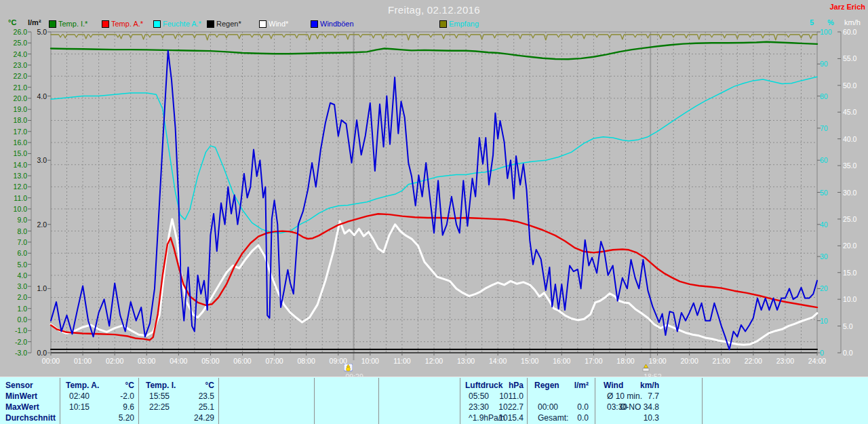 This screenshot has height=424, width=868. I want to click on stat-value: 24.29, so click(184, 418).